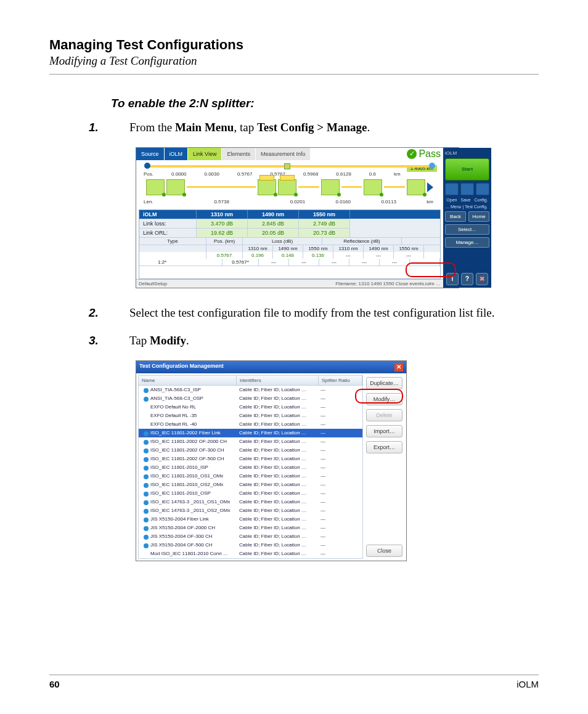  Describe the element at coordinates (385, 431) in the screenshot. I see `import-button: Import…` at that location.